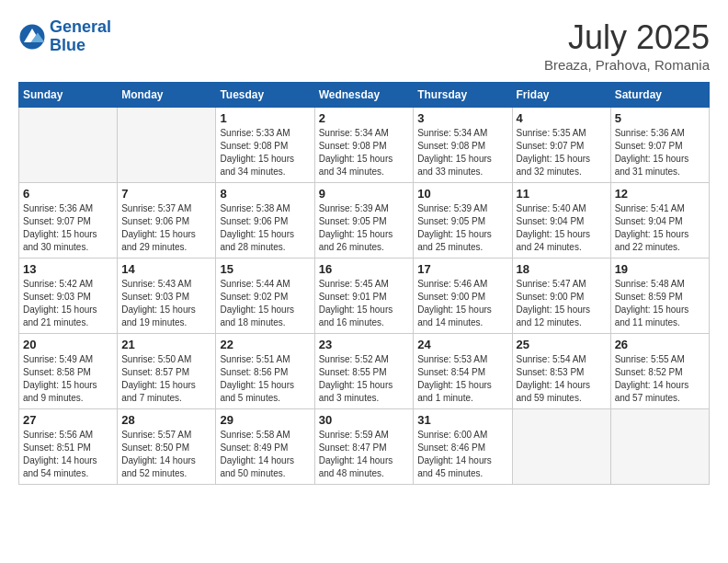  Describe the element at coordinates (364, 447) in the screenshot. I see `calendar-week-5: 27 Sunrise: 5:56 AMSunset: 8:51 PMDaylig…` at that location.